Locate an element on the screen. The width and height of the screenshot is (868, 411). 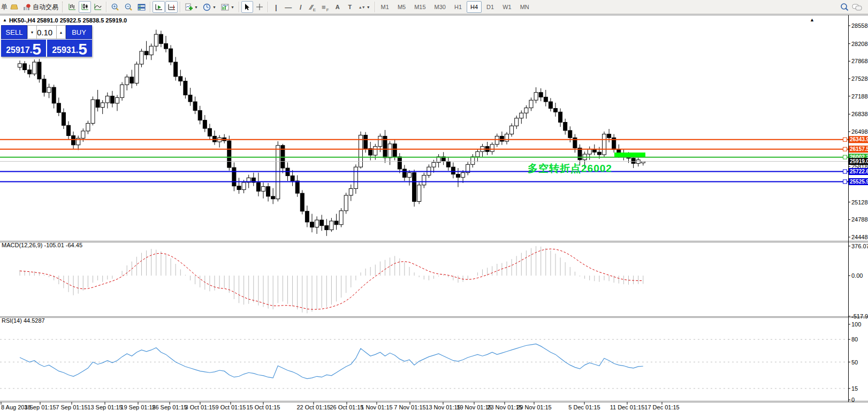
channel-tool-button: ∕∕ E is located at coordinates (313, 7).